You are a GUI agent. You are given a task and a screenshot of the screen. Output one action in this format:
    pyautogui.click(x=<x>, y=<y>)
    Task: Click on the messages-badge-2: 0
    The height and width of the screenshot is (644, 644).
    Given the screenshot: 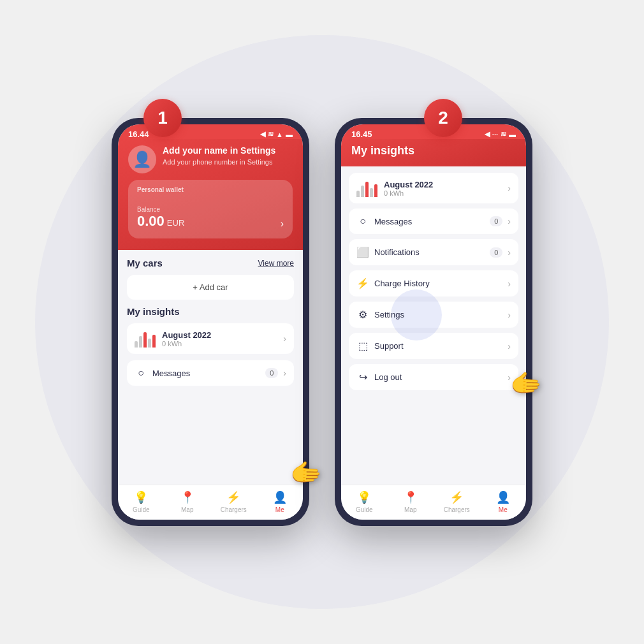 What is the action you would take?
    pyautogui.click(x=496, y=221)
    